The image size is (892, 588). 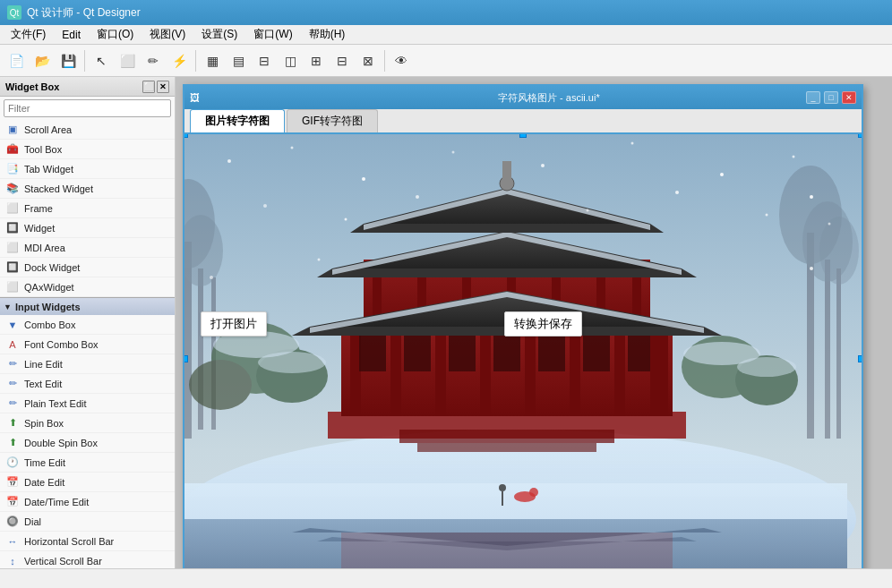 What do you see at coordinates (446, 13) in the screenshot?
I see `title-bar: Qt Qt 设计师 - Qt Designer` at bounding box center [446, 13].